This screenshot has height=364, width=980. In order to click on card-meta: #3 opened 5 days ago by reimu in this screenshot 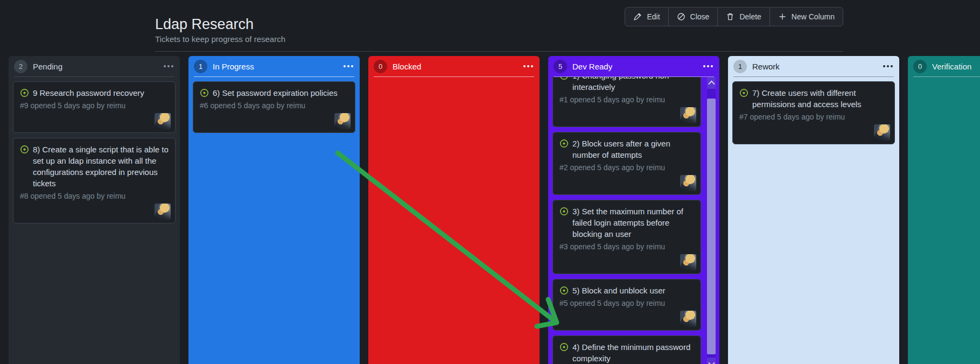, I will do `click(627, 247)`.